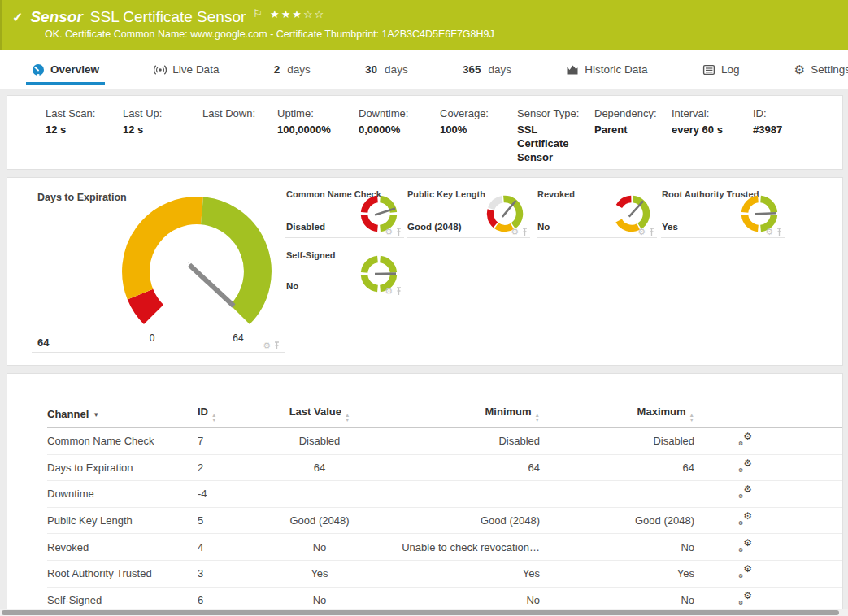  What do you see at coordinates (712, 130) in the screenshot?
I see `info-value: every 60 s` at bounding box center [712, 130].